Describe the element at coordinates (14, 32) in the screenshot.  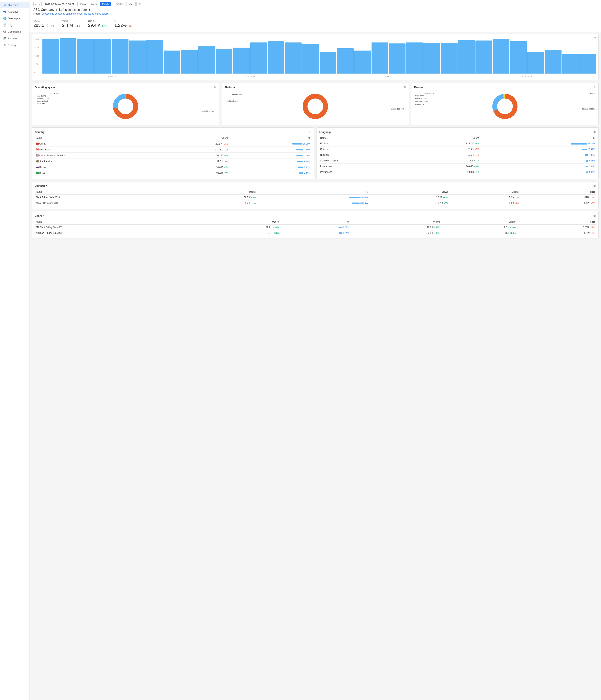
I see `sidebar-label-campaigns: Campaigns` at that location.